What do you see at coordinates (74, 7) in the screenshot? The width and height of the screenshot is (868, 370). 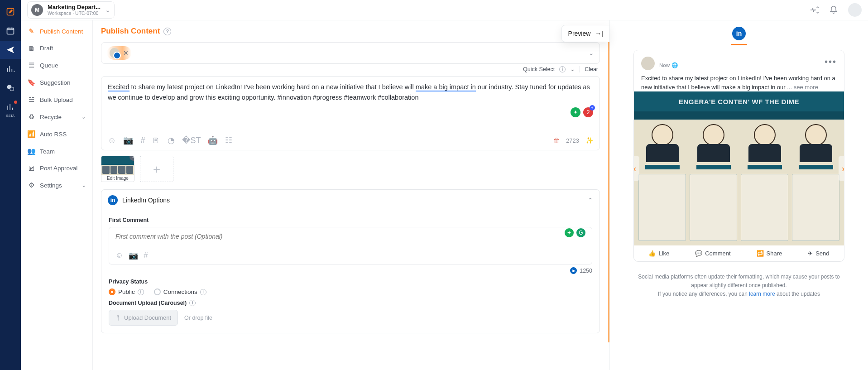 I see `workspace-name: Marketing Depart...` at bounding box center [74, 7].